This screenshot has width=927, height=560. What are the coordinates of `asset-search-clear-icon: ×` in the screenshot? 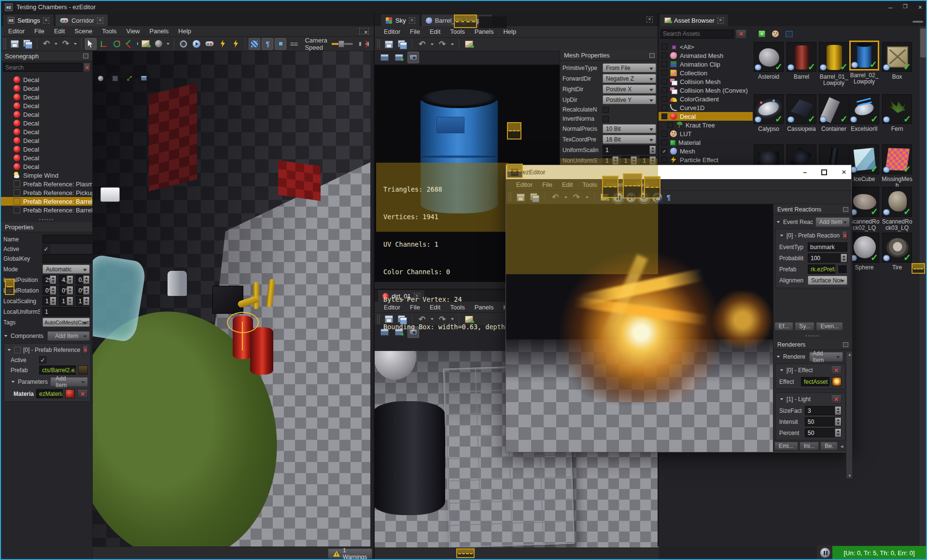 It's located at (741, 34).